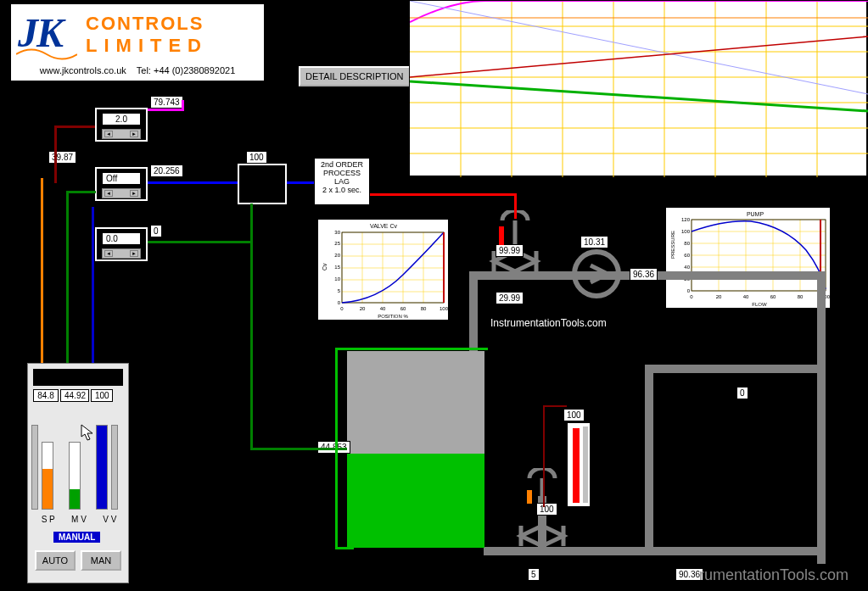  What do you see at coordinates (579, 465) in the screenshot?
I see `bargraph-panel` at bounding box center [579, 465].